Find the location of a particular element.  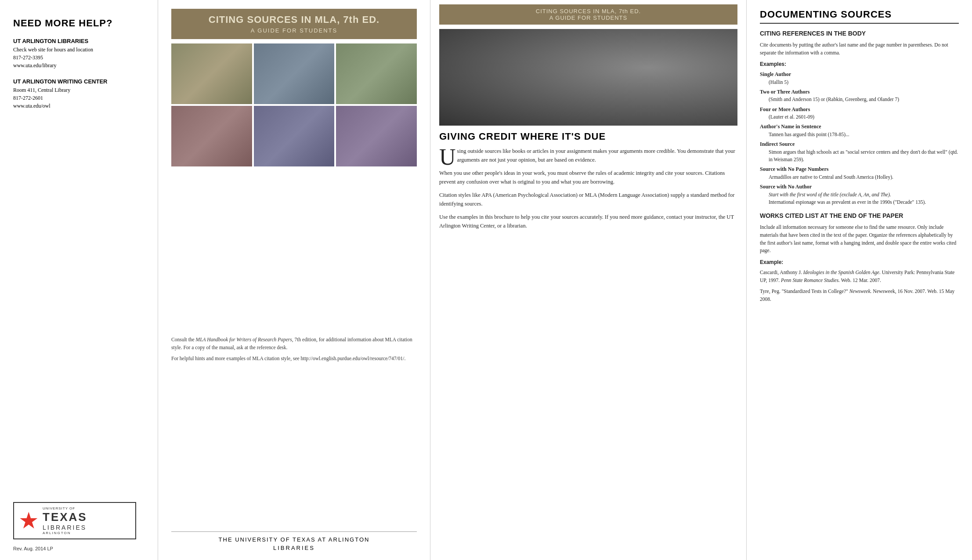

citing-heading: CITING REFERENCES IN THE BODY is located at coordinates (859, 34).